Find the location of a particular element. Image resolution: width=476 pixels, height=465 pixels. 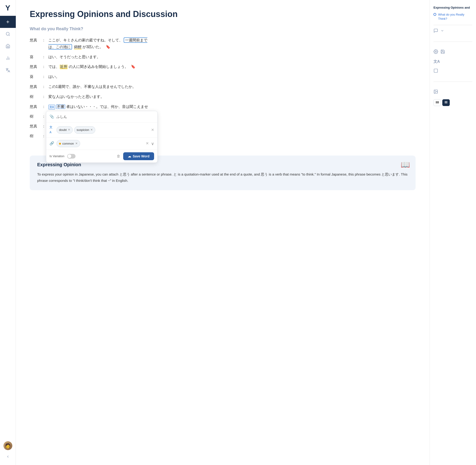

avatar: 🧑 is located at coordinates (8, 446).